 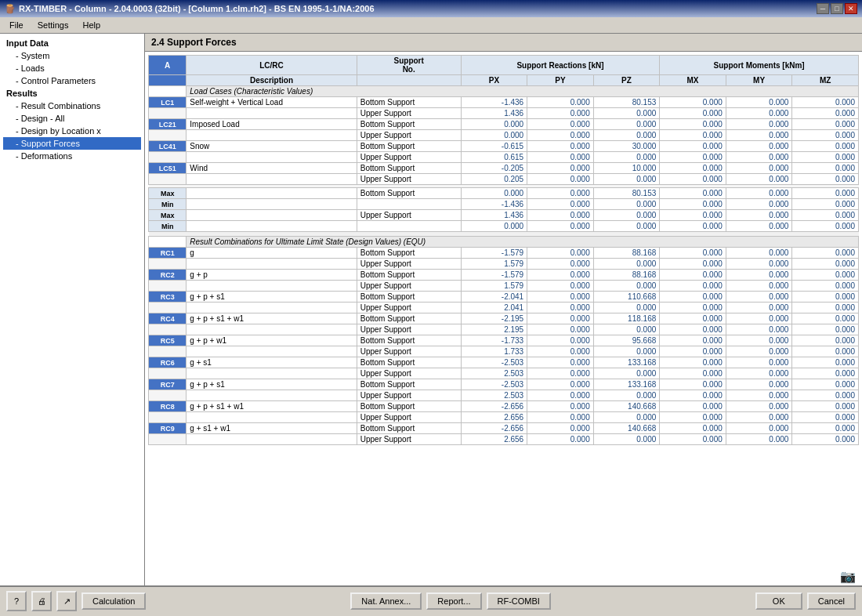 What do you see at coordinates (494, 114) in the screenshot?
I see `row-px: 1.436` at bounding box center [494, 114].